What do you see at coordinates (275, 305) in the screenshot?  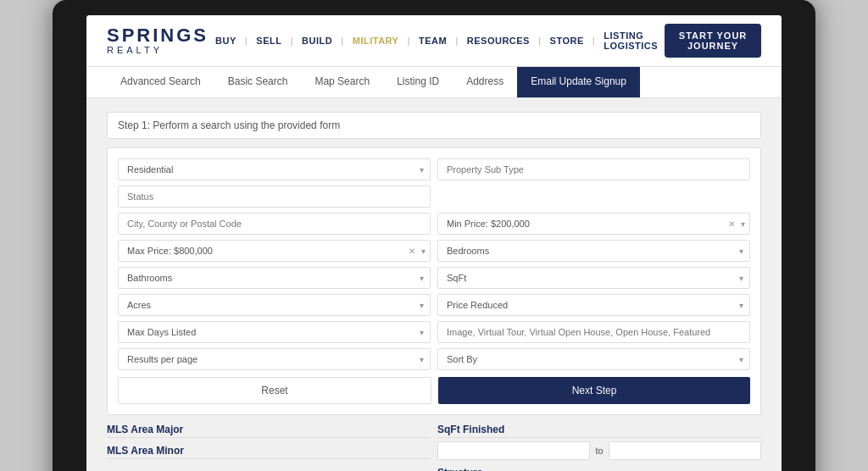 I see `acres-select: Acres` at bounding box center [275, 305].